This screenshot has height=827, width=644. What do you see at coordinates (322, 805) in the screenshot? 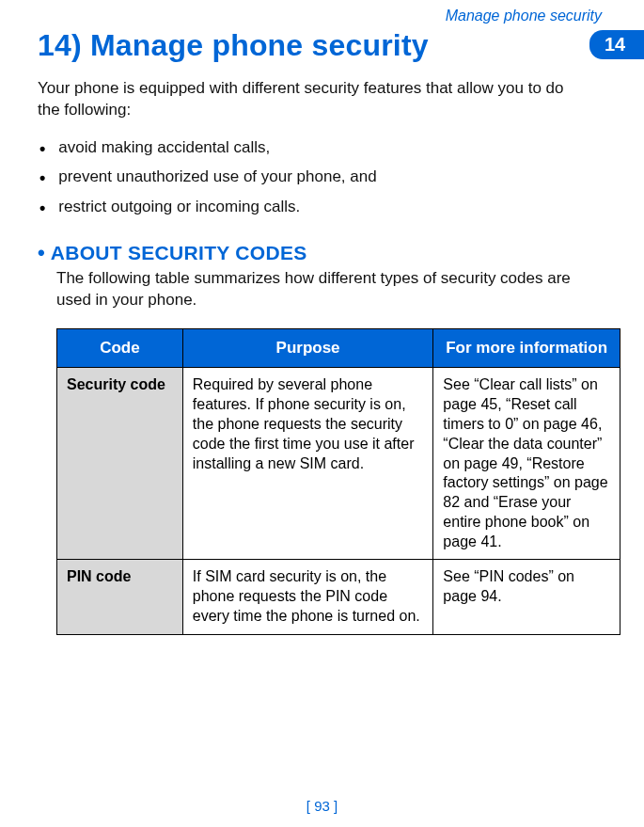
I see `page-number: [ 93 ]` at bounding box center [322, 805].